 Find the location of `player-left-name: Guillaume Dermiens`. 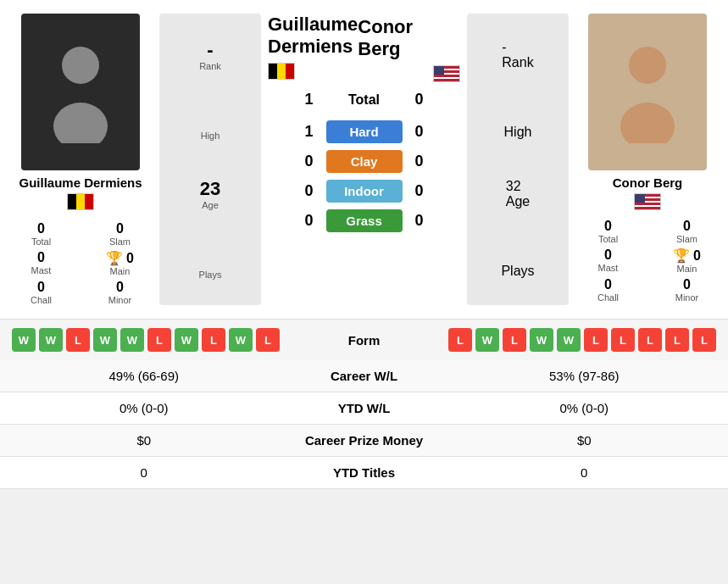

player-left-name: Guillaume Dermiens is located at coordinates (80, 183).